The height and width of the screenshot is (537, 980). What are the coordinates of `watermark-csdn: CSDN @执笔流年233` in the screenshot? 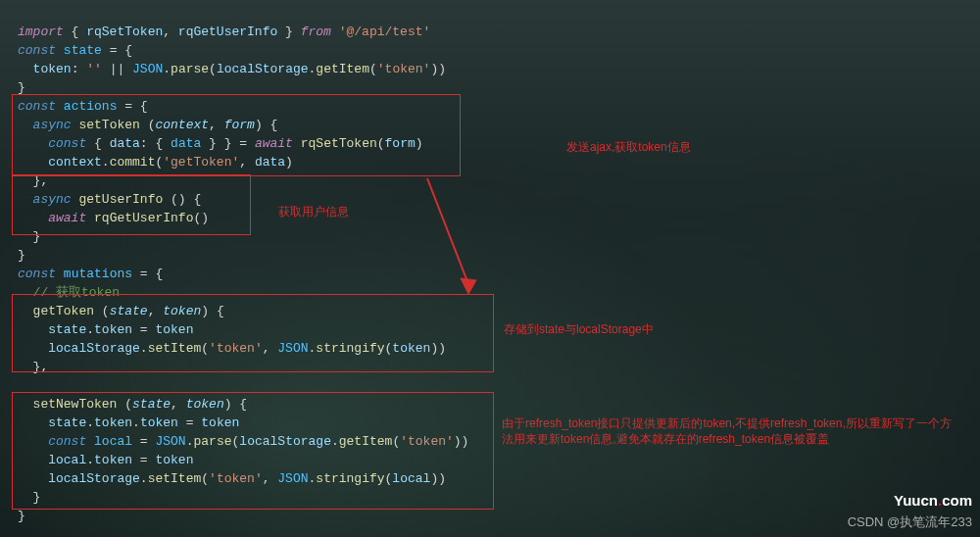 It's located at (909, 521).